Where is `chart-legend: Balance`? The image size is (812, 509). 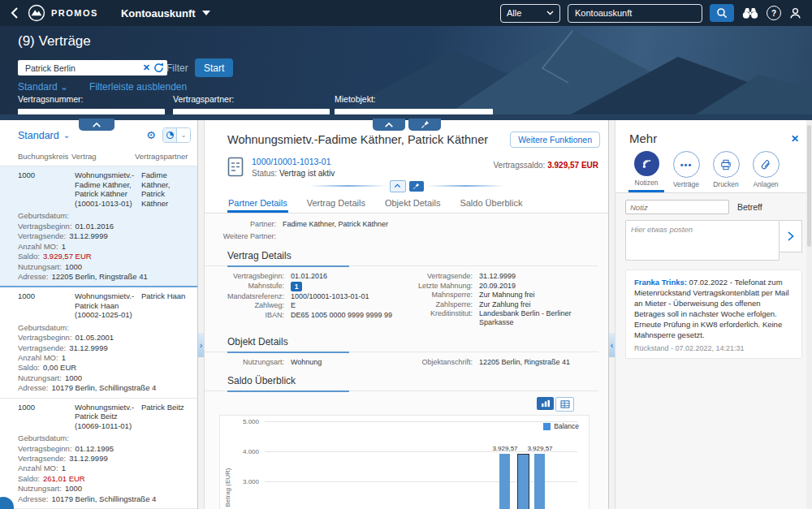 chart-legend: Balance is located at coordinates (561, 426).